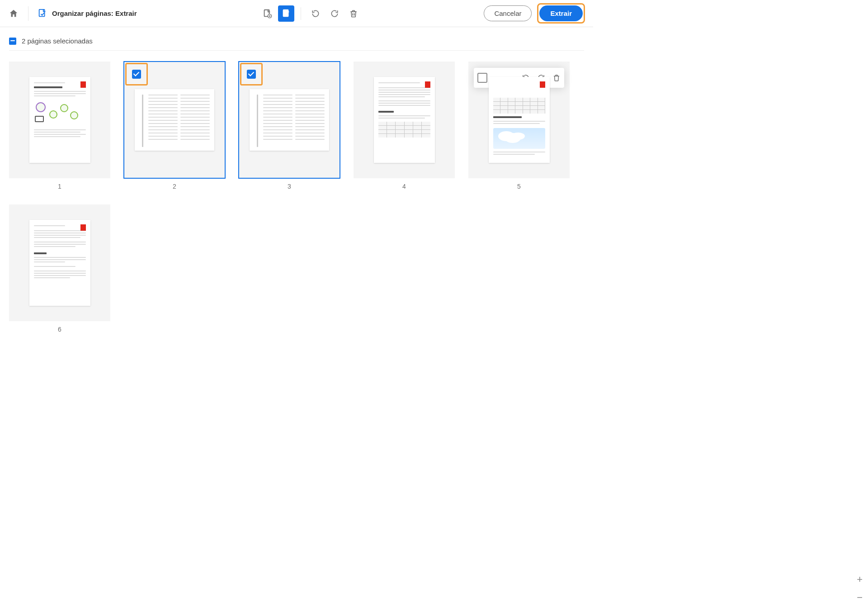 The image size is (868, 608). What do you see at coordinates (297, 14) in the screenshot?
I see `top-bar: Organizar páginas: Extrair Cancelar Extr…` at bounding box center [297, 14].